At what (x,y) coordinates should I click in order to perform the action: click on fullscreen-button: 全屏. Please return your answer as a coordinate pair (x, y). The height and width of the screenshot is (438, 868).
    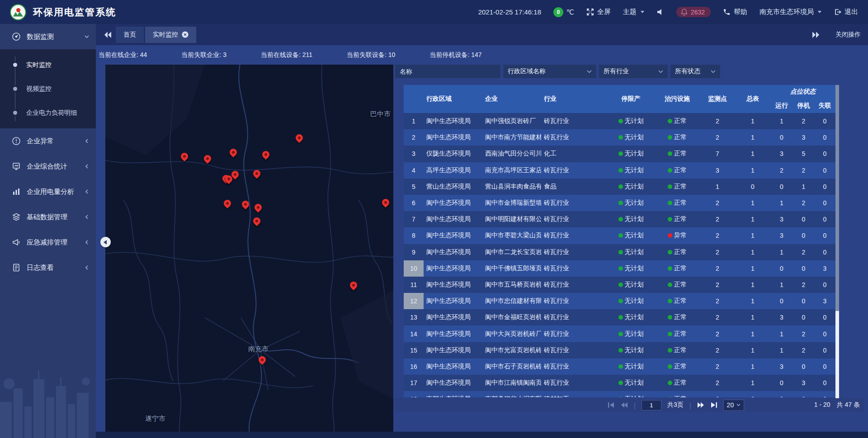
    Looking at the image, I should click on (599, 12).